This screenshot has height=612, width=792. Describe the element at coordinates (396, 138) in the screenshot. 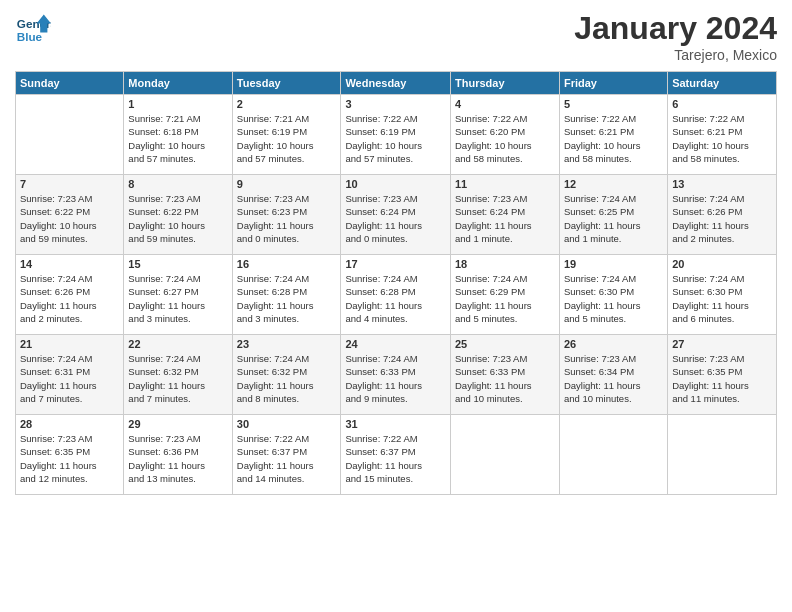

I see `day-info: Sunrise: 7:22 AMSunset: 6:19 PMDaylight:…` at that location.